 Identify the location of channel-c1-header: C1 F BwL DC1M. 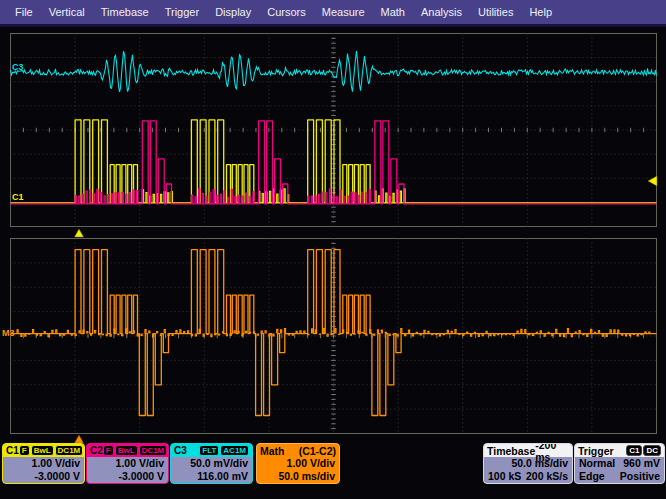
(44, 450).